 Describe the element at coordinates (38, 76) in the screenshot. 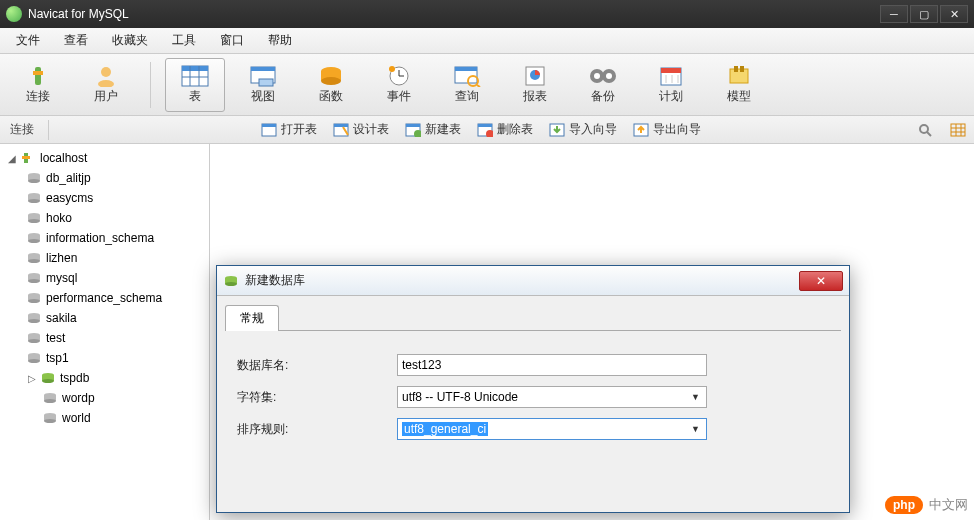

I see `plug-icon` at that location.